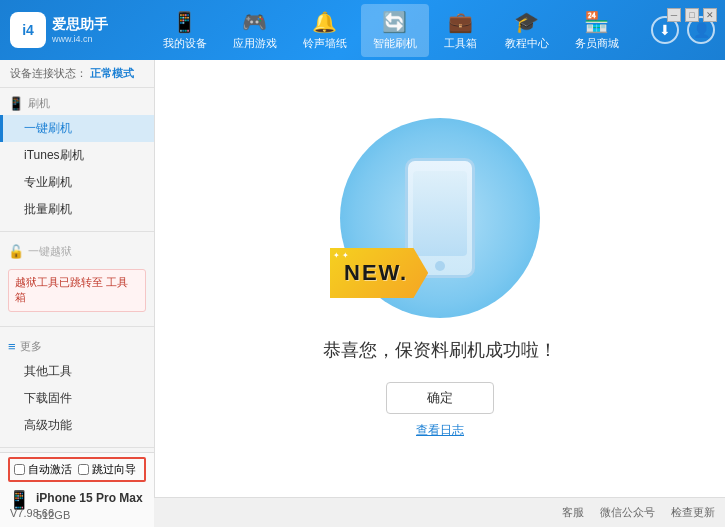  Describe the element at coordinates (77, 156) in the screenshot. I see `sidebar-item-itunes-flash: iTunes刷机` at that location.